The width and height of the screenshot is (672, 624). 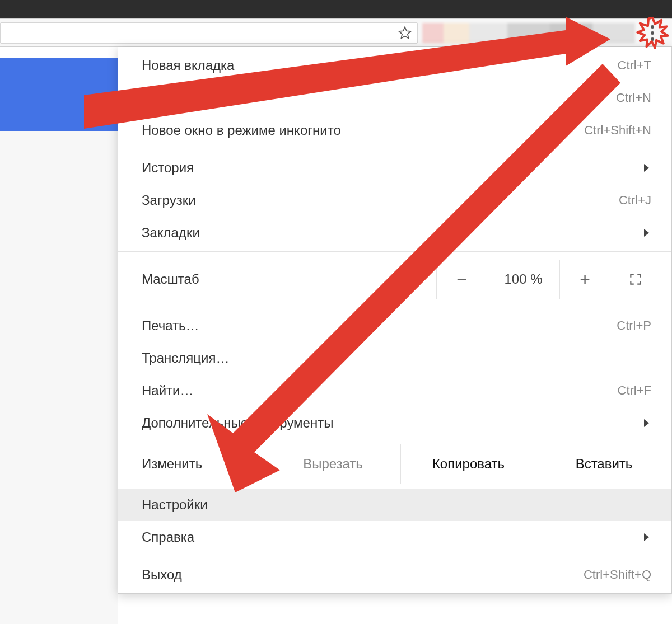 What do you see at coordinates (177, 98) in the screenshot?
I see `menu-item-label: Новое окно` at bounding box center [177, 98].